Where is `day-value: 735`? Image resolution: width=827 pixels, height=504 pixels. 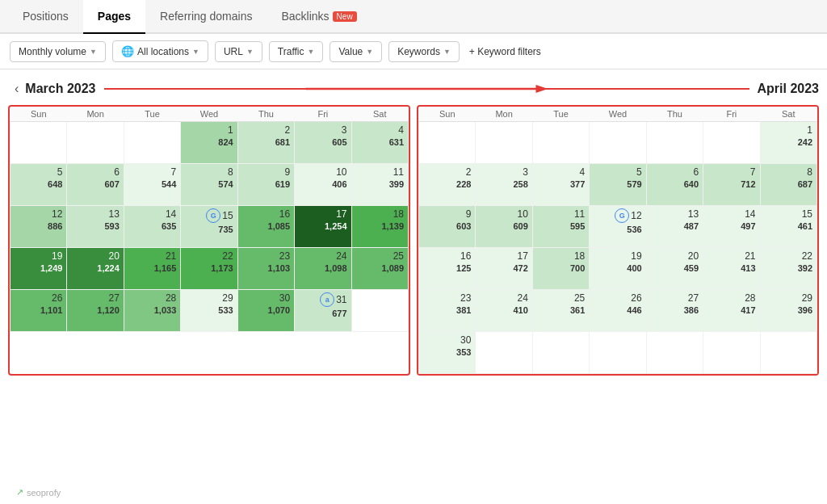
day-value: 735 is located at coordinates (208, 229).